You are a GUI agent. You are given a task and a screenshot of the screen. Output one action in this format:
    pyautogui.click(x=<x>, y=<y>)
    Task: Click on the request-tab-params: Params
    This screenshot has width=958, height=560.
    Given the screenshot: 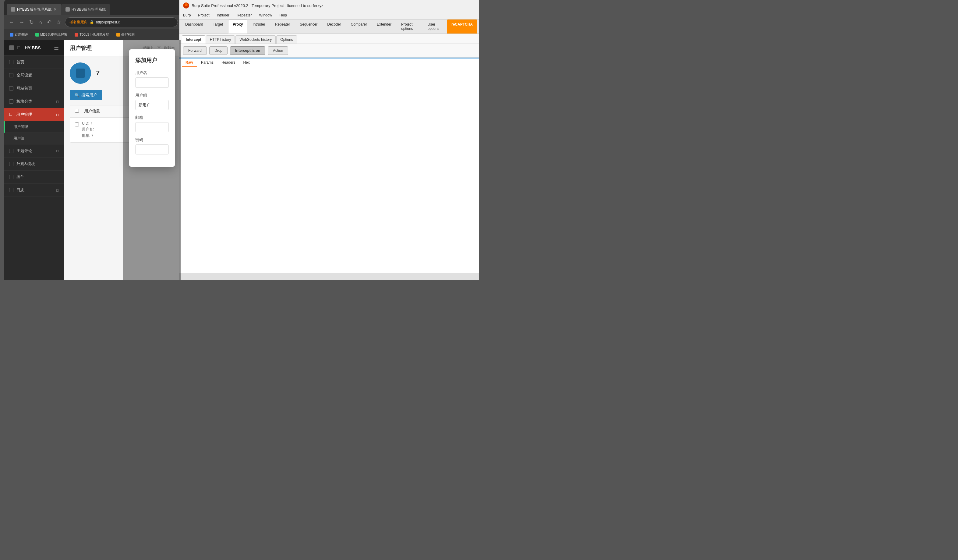 What is the action you would take?
    pyautogui.click(x=207, y=63)
    